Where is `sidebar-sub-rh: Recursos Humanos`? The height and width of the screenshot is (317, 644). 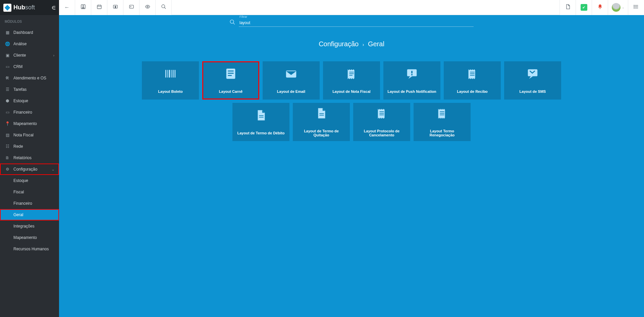 sidebar-sub-rh: Recursos Humanos is located at coordinates (30, 249).